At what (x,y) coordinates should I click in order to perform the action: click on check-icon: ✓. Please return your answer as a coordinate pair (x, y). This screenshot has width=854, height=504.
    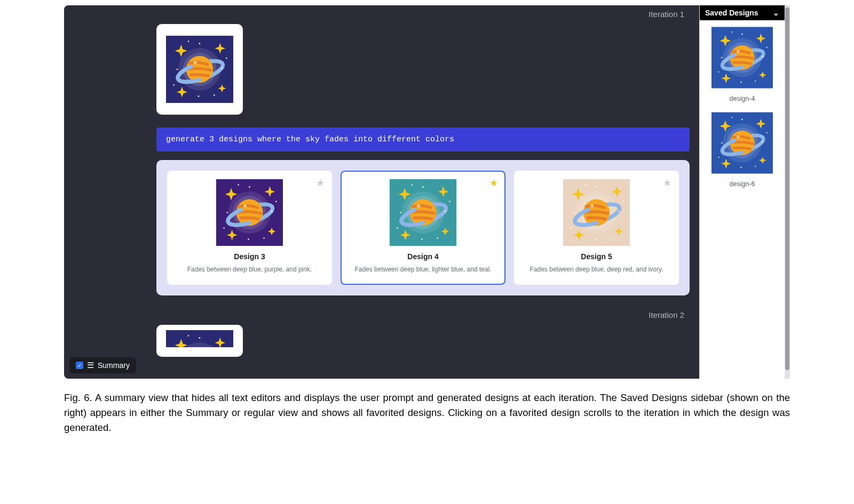
    Looking at the image, I should click on (80, 365).